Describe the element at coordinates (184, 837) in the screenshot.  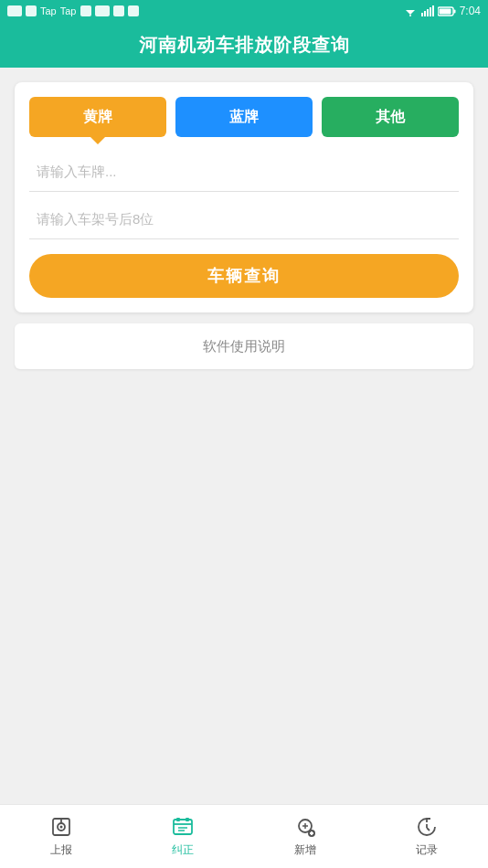
I see `nav-item-correct: 纠正` at that location.